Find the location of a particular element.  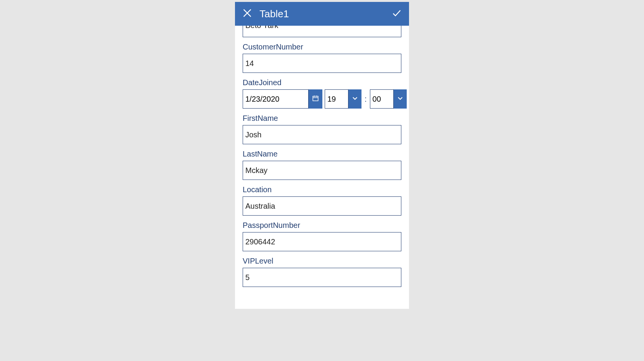

location-label: Location is located at coordinates (322, 190).